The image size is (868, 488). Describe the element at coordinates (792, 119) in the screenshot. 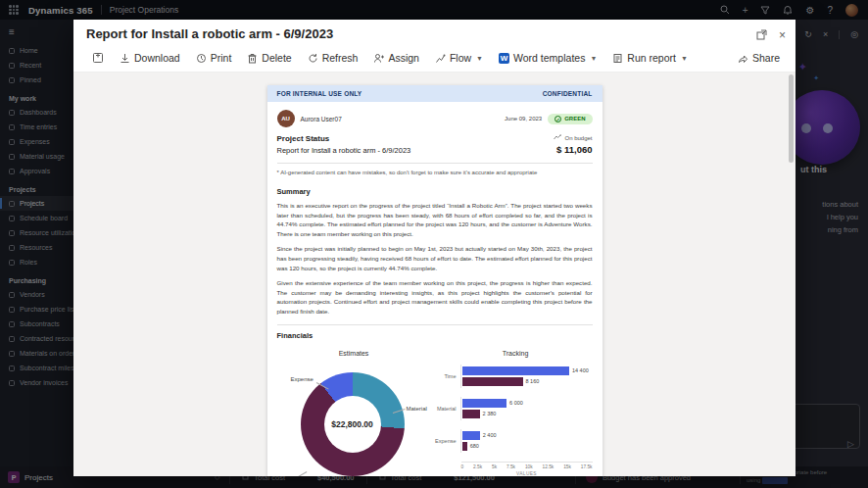

I see `scrollbar-thumb` at that location.